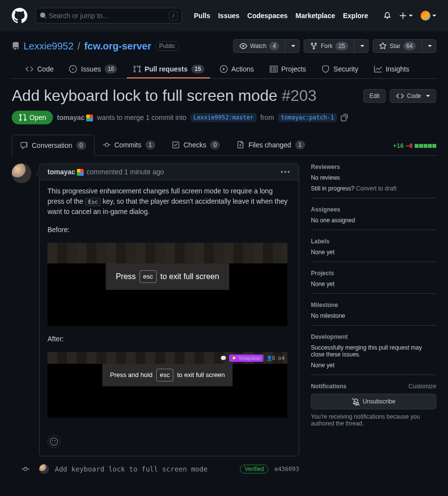 This screenshot has height=496, width=448. I want to click on comment-timestamp: commented 1 minute ago, so click(125, 172).